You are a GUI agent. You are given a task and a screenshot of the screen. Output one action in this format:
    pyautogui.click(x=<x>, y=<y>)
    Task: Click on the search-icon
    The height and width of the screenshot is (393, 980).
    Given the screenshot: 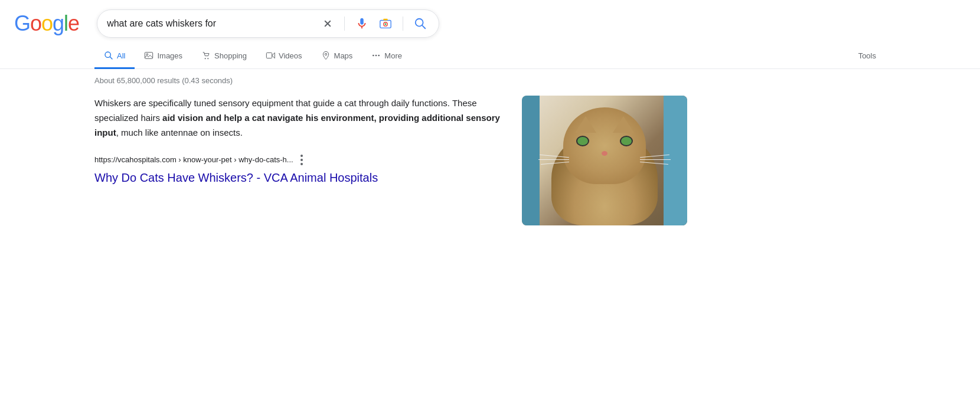 What is the action you would take?
    pyautogui.click(x=420, y=24)
    